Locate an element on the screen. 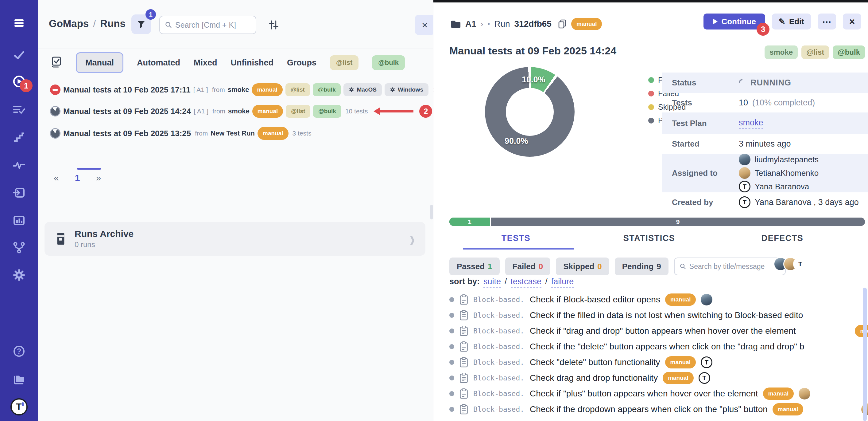 This screenshot has height=421, width=868. folder-icon is located at coordinates (456, 24).